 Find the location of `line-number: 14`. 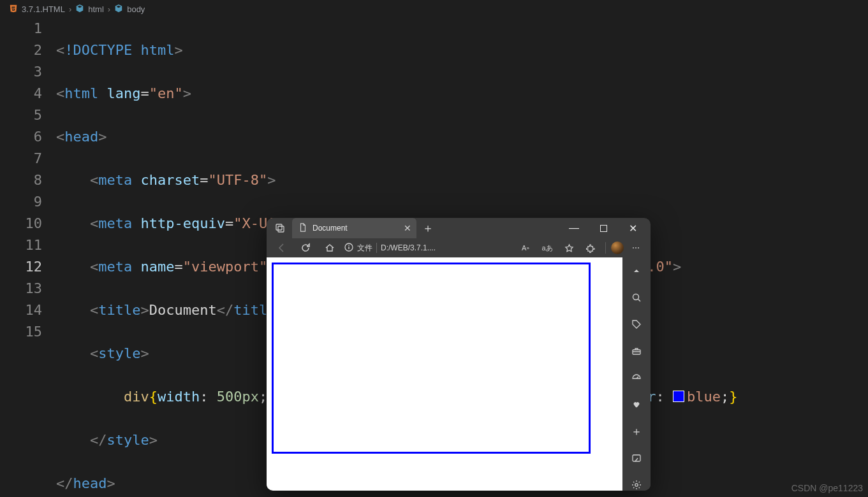

line-number: 14 is located at coordinates (21, 310).